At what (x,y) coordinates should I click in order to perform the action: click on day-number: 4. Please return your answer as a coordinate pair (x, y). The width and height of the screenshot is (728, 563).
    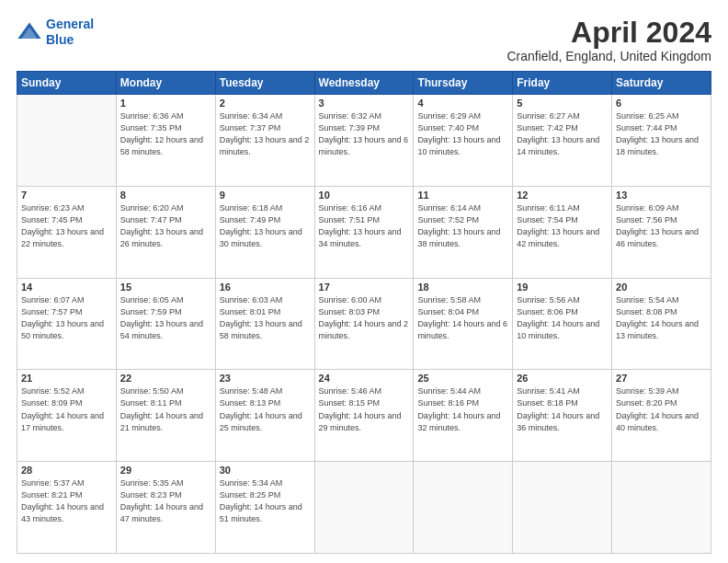
    Looking at the image, I should click on (463, 103).